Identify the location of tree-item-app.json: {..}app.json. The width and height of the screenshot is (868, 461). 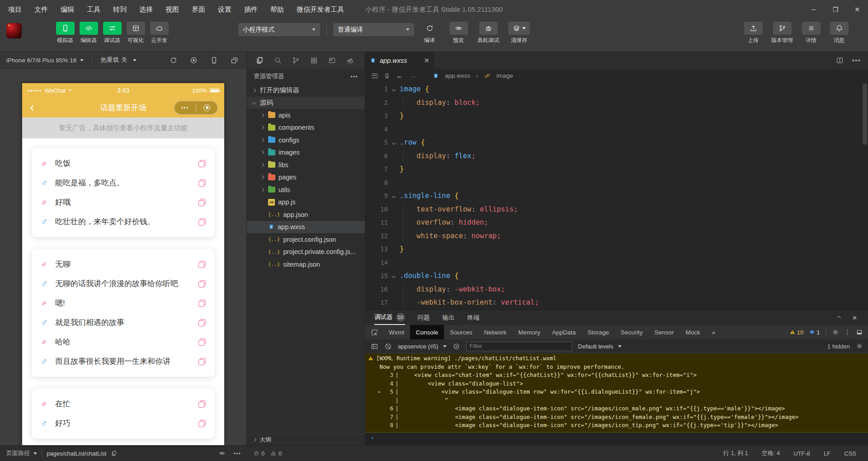
(306, 215).